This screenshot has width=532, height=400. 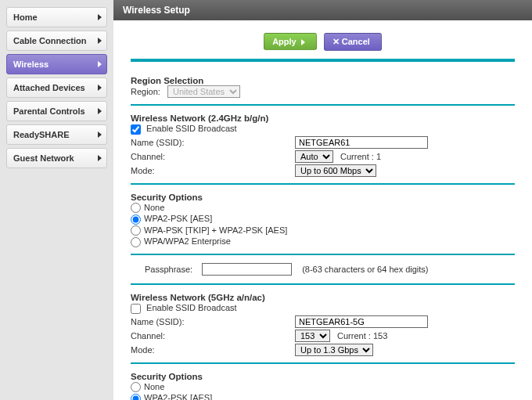 What do you see at coordinates (188, 241) in the screenshot?
I see `radio-label: WPA/WPA2 Enterprise` at bounding box center [188, 241].